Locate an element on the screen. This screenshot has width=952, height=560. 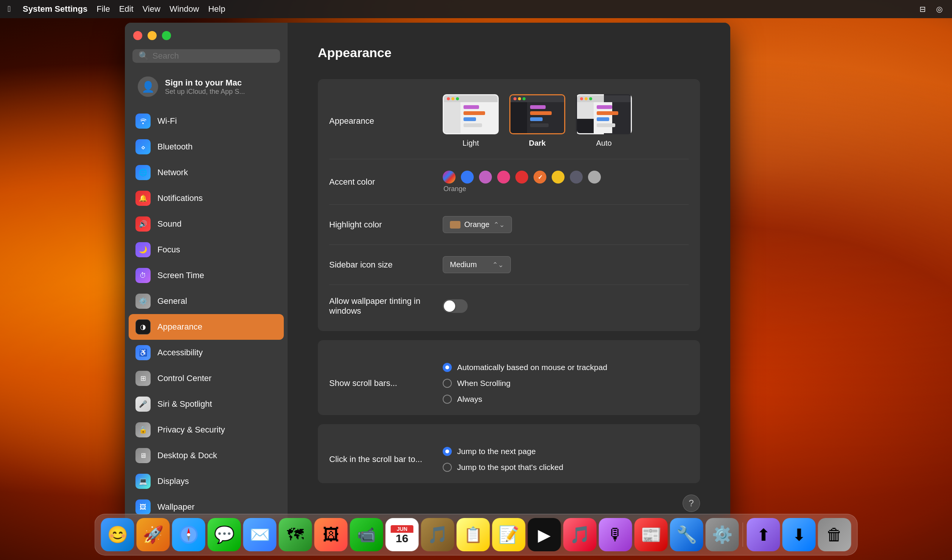
dock-item-systemprefs: ⚙️ is located at coordinates (722, 535).